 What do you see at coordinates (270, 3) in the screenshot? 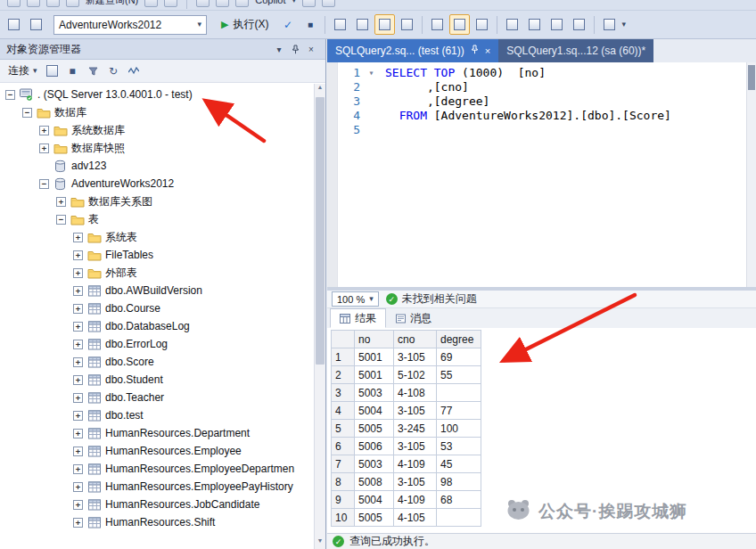
I see `copilot-button: Copilot` at bounding box center [270, 3].